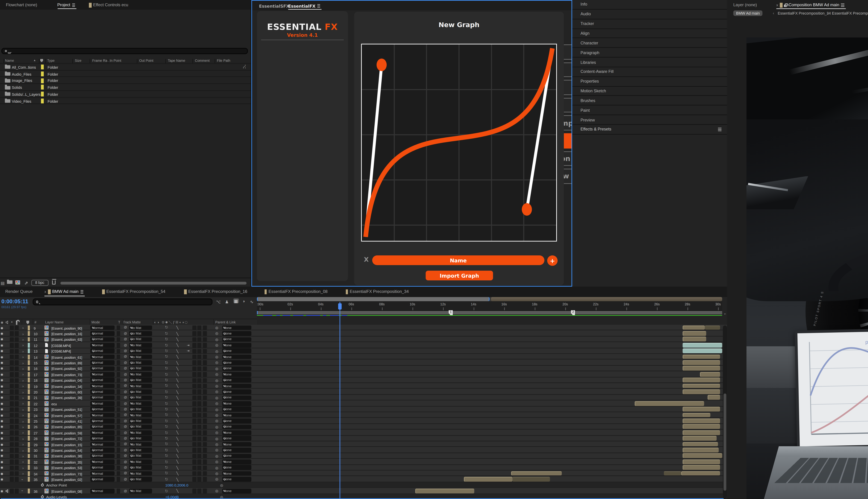 This screenshot has height=499, width=868. What do you see at coordinates (67, 457) in the screenshot?
I see `layer-name: [Essent..position_38]` at bounding box center [67, 457].